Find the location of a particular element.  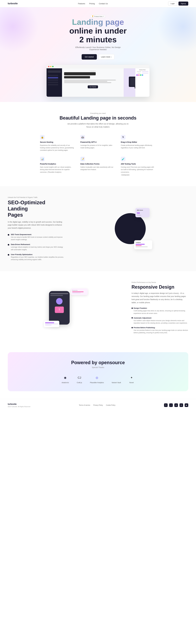

social-icon-1: 𝑓 is located at coordinates (171, 405).